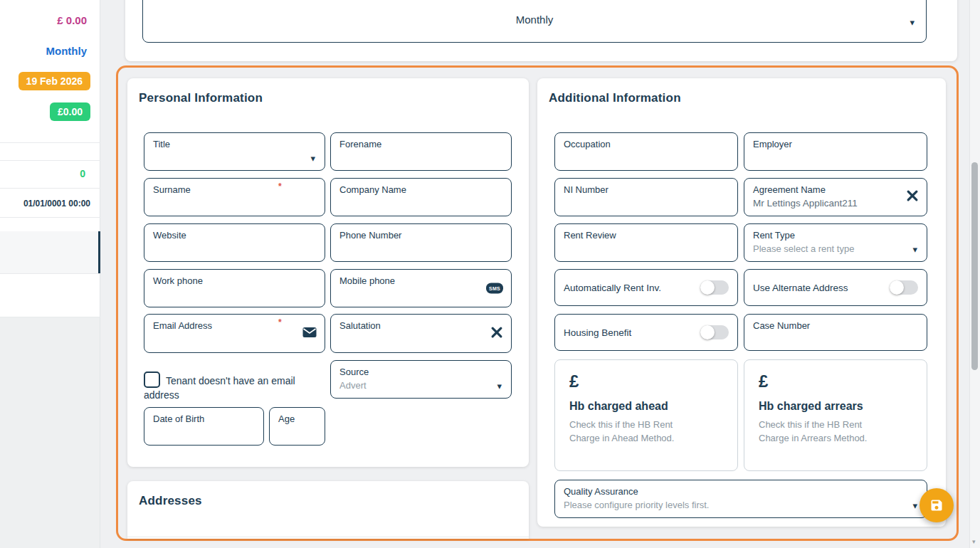  What do you see at coordinates (715, 288) in the screenshot?
I see `auto-rent-inv-toggle` at bounding box center [715, 288].